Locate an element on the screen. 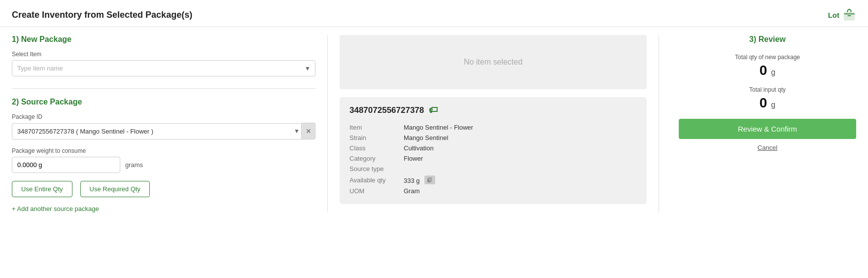 The image size is (868, 278). category-value: Flower is located at coordinates (521, 159).